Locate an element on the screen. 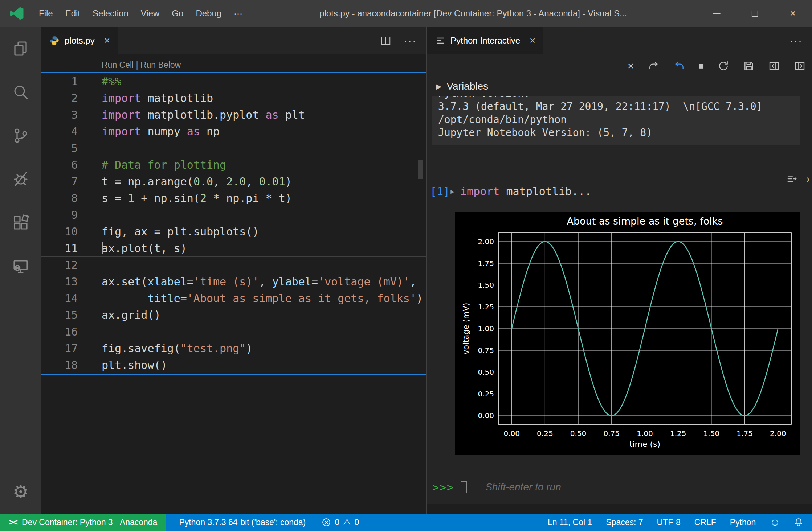 The image size is (812, 531). eol-indicator: CRLF is located at coordinates (705, 522).